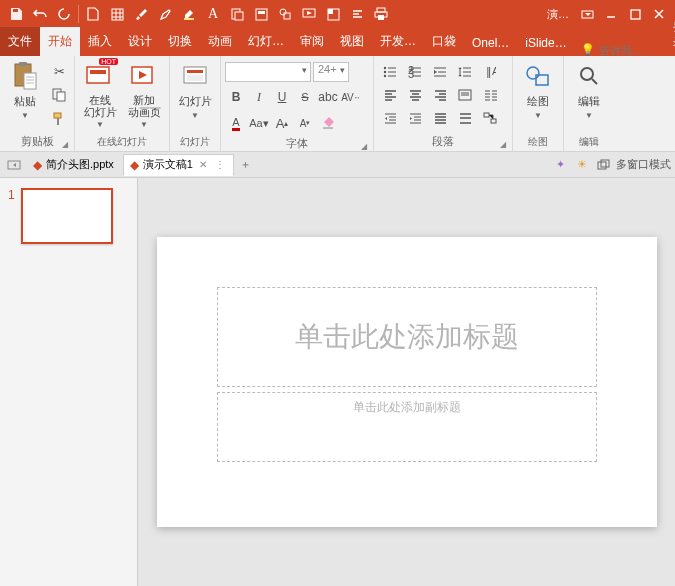  I want to click on copy-icon, so click(59, 95).